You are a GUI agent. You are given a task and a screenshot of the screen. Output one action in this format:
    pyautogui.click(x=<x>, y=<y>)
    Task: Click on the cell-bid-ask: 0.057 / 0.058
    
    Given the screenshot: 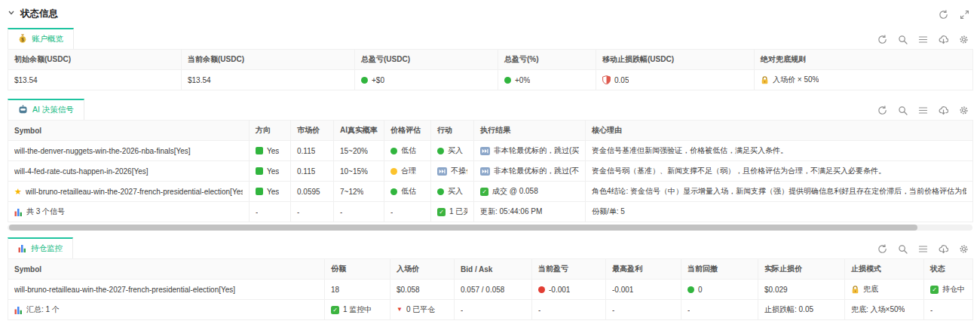 What is the action you would take?
    pyautogui.click(x=493, y=289)
    